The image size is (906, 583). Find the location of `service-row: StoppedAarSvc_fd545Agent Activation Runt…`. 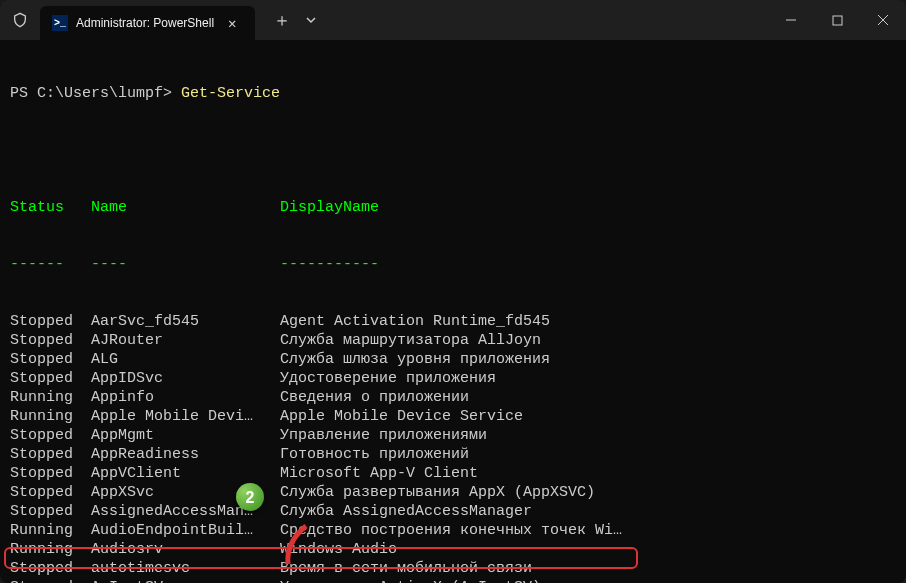

service-row: StoppedAarSvc_fd545Agent Activation Runt… is located at coordinates (453, 322).